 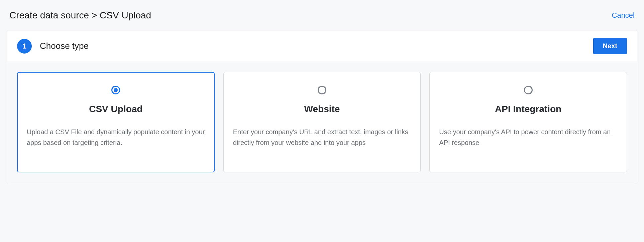 I want to click on step-title-group: 1 Choose type, so click(x=53, y=46).